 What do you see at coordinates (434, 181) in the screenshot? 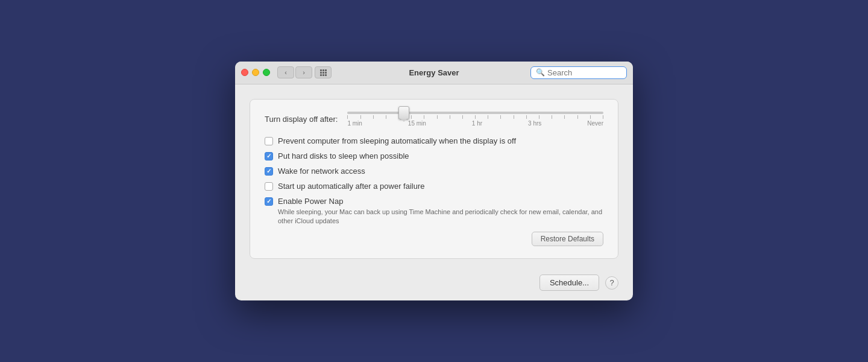
I see `checkboxes-group: Prevent computer from sleeping automatic…` at bounding box center [434, 181].